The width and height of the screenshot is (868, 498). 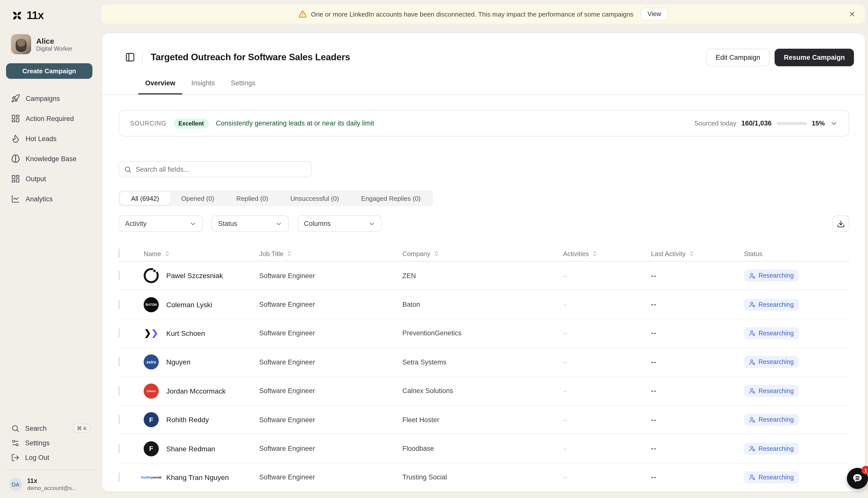 What do you see at coordinates (484, 276) in the screenshot?
I see `table-row: Pawel Szczesniak Software Engineer ZEN –…` at bounding box center [484, 276].